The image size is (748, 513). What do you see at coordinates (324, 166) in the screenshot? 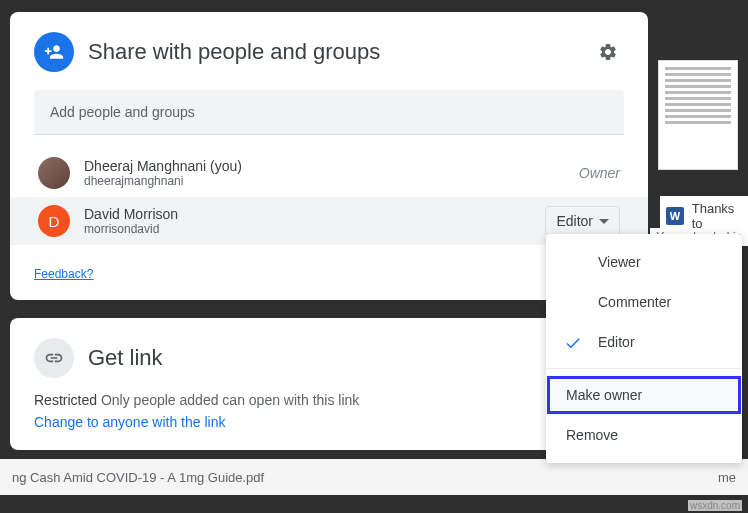
I see `person-name: Dheeraj Manghnani (you)` at bounding box center [324, 166].